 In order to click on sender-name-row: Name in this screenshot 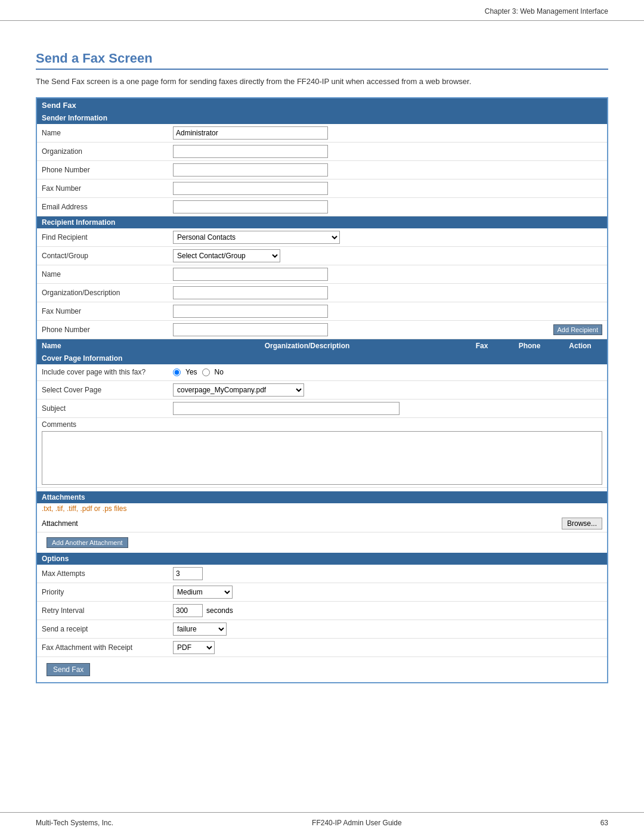, I will do `click(322, 134)`.